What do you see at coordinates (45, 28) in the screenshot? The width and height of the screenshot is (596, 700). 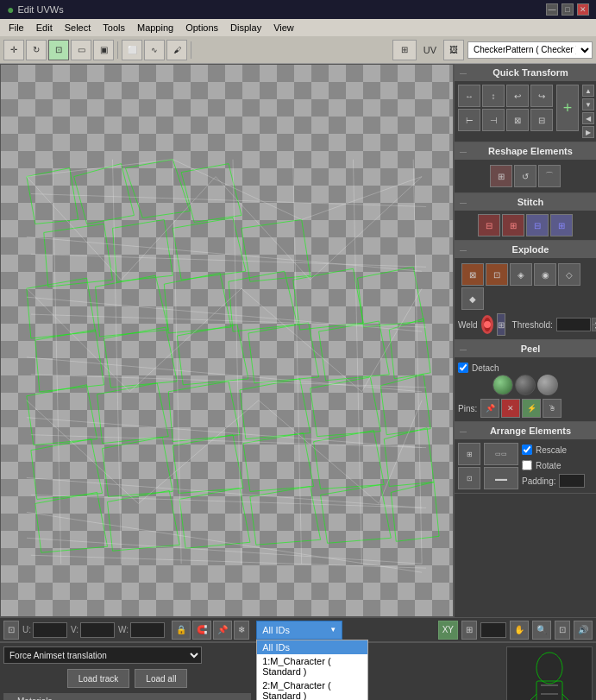 I see `menu-edit: Edit` at bounding box center [45, 28].